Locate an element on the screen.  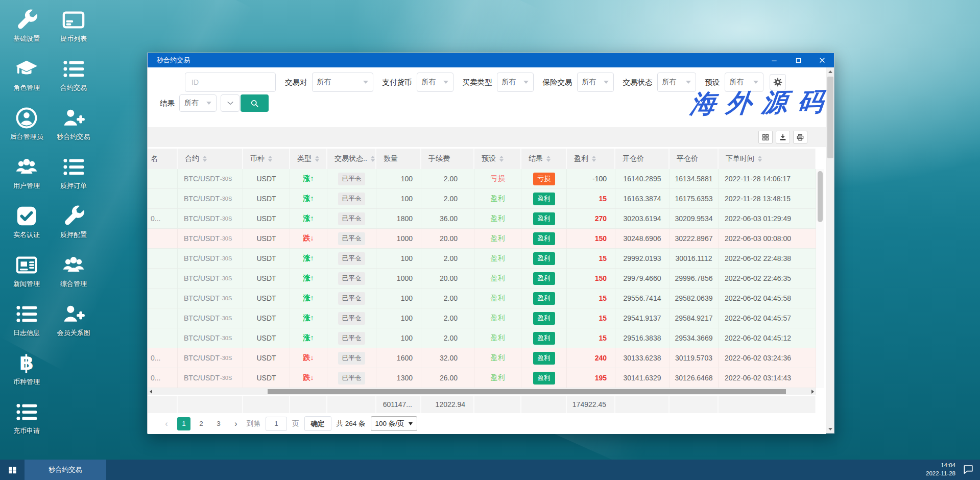
filter-select-3: 所有 is located at coordinates (515, 82).